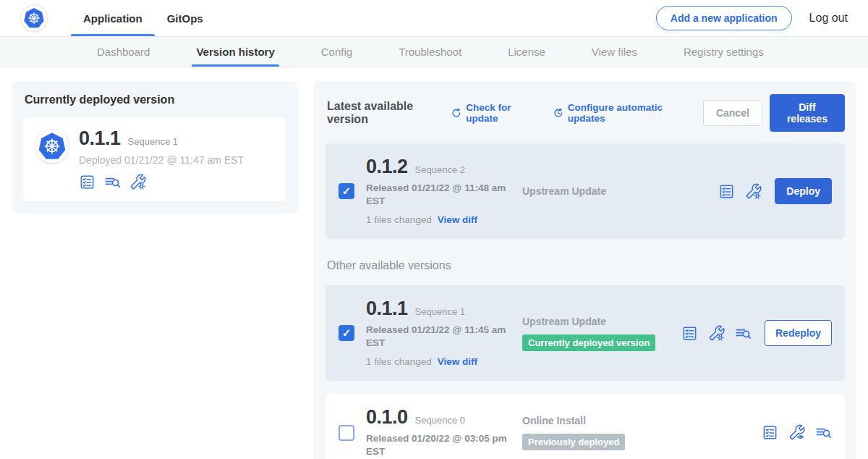 The image size is (868, 459). Describe the element at coordinates (161, 182) in the screenshot. I see `deployed-actions` at that location.